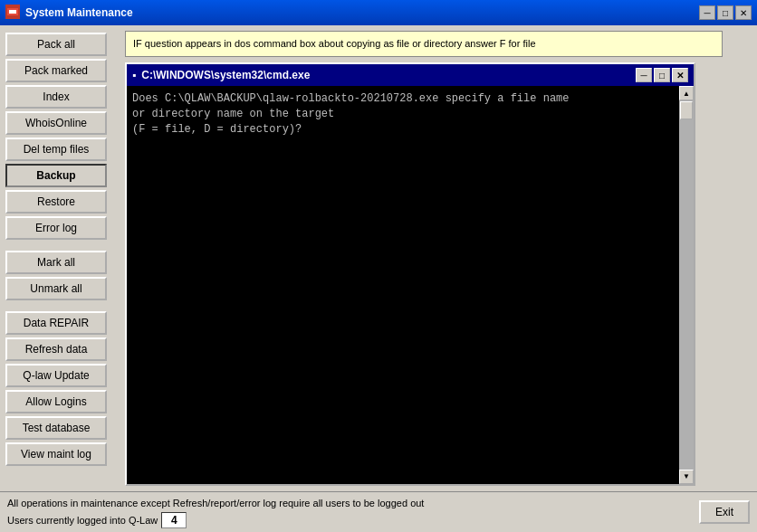 This screenshot has width=757, height=532. I want to click on cmd-maximize-button: □, so click(662, 75).